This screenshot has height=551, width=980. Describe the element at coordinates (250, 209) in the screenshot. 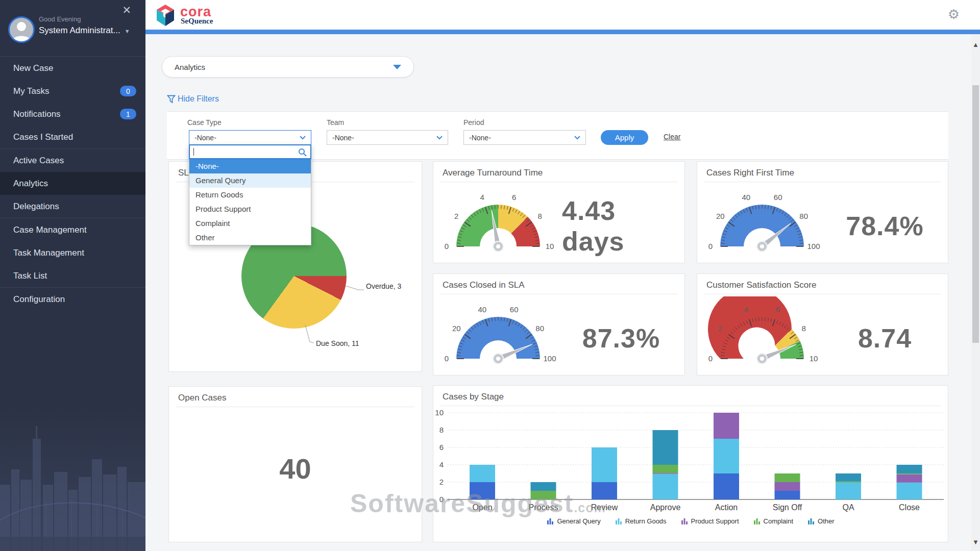

I see `dropdown-option: Product Support` at that location.